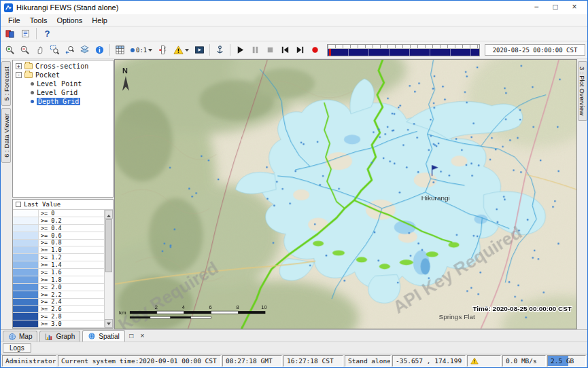 The image size is (588, 368). What do you see at coordinates (26, 34) in the screenshot?
I see `config-icon` at bounding box center [26, 34].